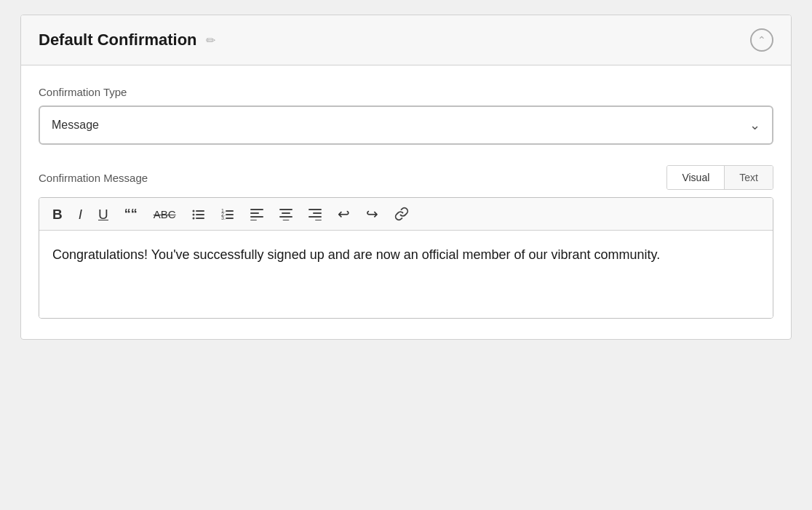  I want to click on toolbar-strikethrough: ABC, so click(164, 214).